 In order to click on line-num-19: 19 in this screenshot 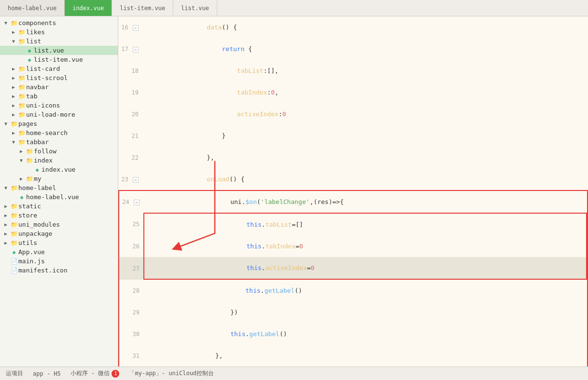, I will do `click(130, 93)`.